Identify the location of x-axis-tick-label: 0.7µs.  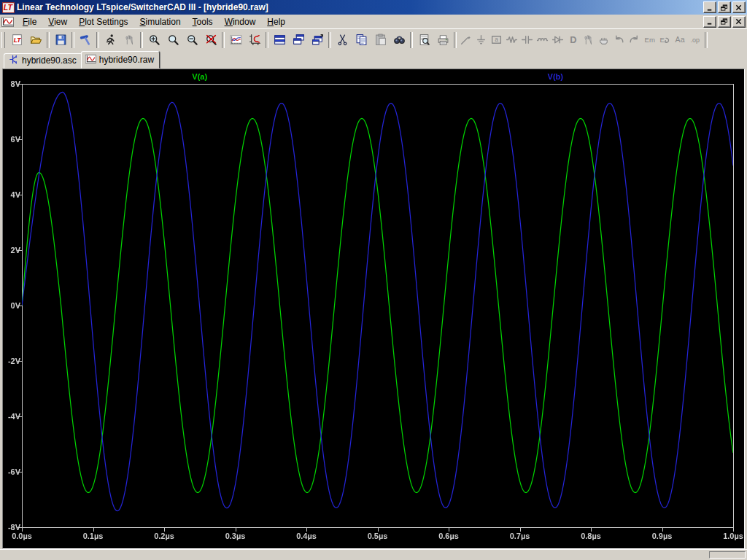
(520, 536).